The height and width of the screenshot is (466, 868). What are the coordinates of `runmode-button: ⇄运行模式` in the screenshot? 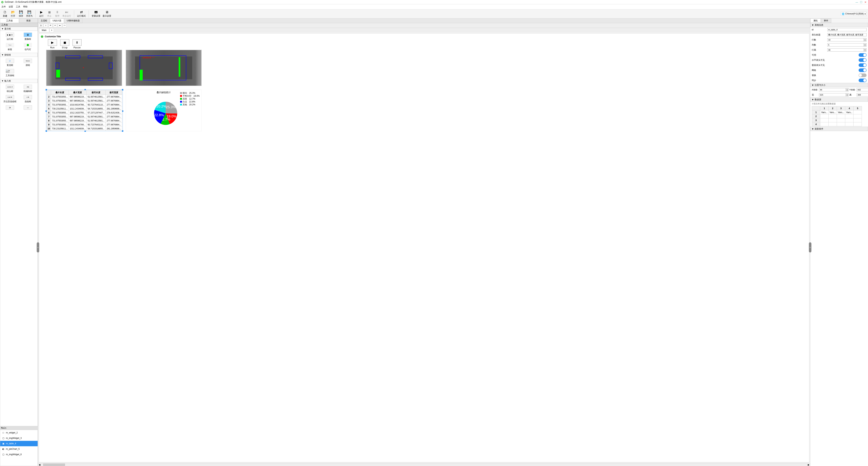 It's located at (82, 14).